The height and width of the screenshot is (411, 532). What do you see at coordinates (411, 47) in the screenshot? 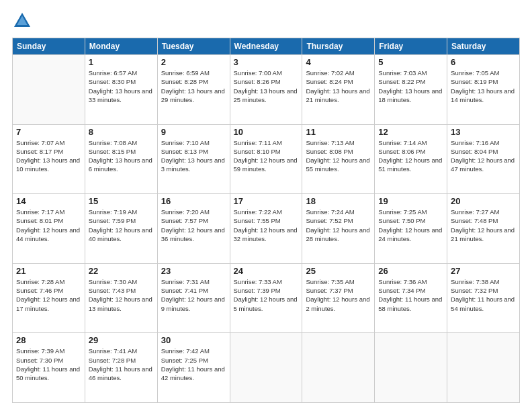
I see `weekday-header-friday: Friday` at bounding box center [411, 47].